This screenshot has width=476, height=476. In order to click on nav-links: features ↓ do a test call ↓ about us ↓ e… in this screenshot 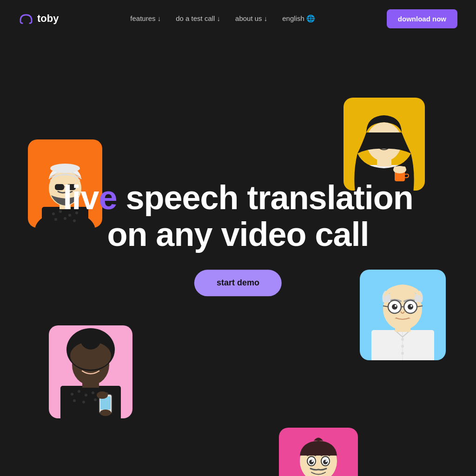, I will do `click(223, 19)`.